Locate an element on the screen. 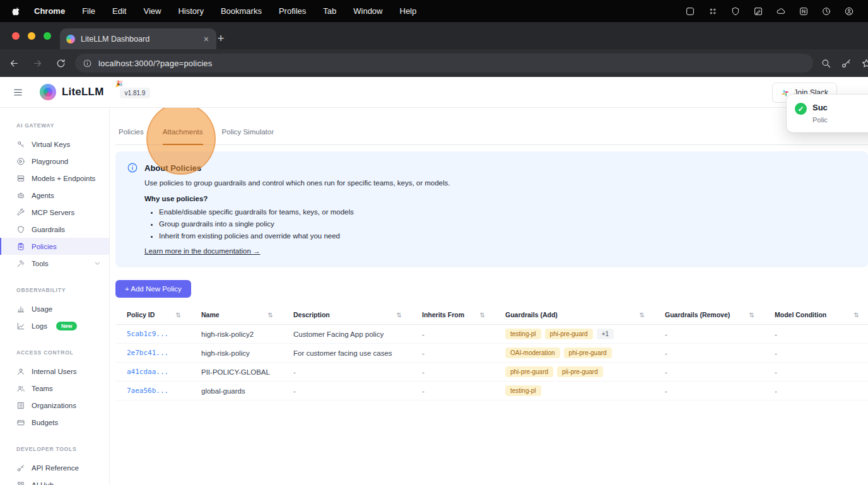 The width and height of the screenshot is (868, 485). forward-button is located at coordinates (37, 63).